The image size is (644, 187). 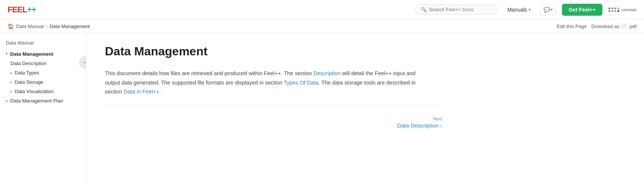 I want to click on chevron-data-storage: ▸, so click(x=11, y=82).